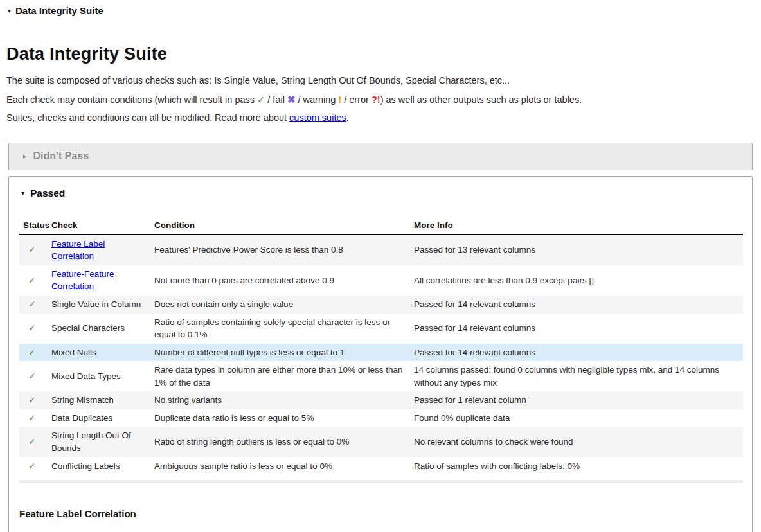 Image resolution: width=761 pixels, height=532 pixels. What do you see at coordinates (276, 100) in the screenshot?
I see `intro-line-2-sep1: / fail` at bounding box center [276, 100].